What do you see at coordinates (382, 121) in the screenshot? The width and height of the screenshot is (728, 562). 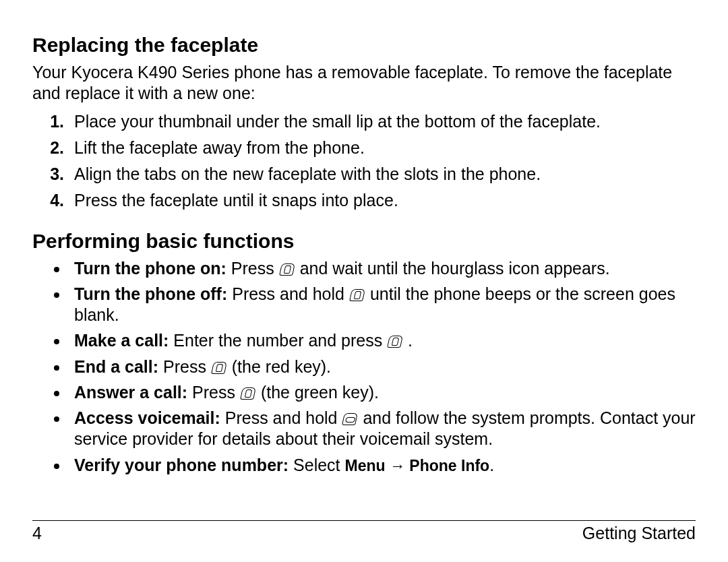 I see `list-item: Place your thumbnail under the small lip…` at bounding box center [382, 121].